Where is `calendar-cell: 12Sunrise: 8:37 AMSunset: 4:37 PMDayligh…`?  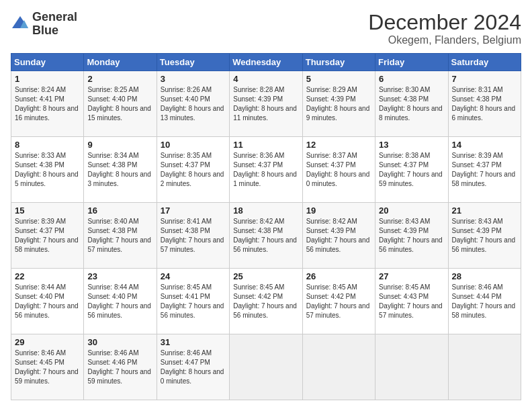 calendar-cell: 12Sunrise: 8:37 AMSunset: 4:37 PMDayligh… is located at coordinates (339, 170).